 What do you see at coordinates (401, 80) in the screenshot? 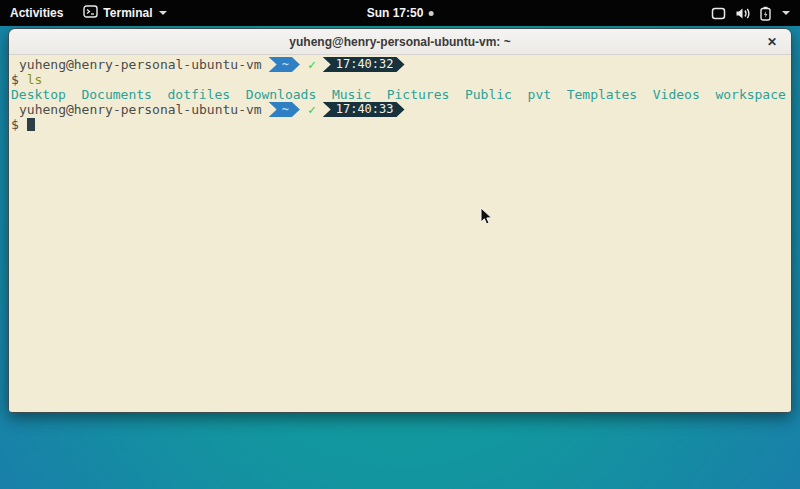
I see `command-line: $ ls` at bounding box center [401, 80].